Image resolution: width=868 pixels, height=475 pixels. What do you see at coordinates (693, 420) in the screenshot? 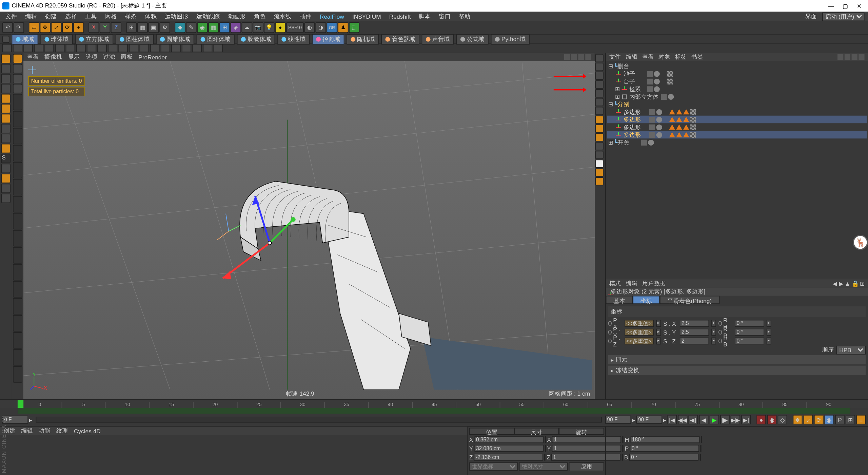
I see `prev-frame-button: ◀|` at bounding box center [693, 420].